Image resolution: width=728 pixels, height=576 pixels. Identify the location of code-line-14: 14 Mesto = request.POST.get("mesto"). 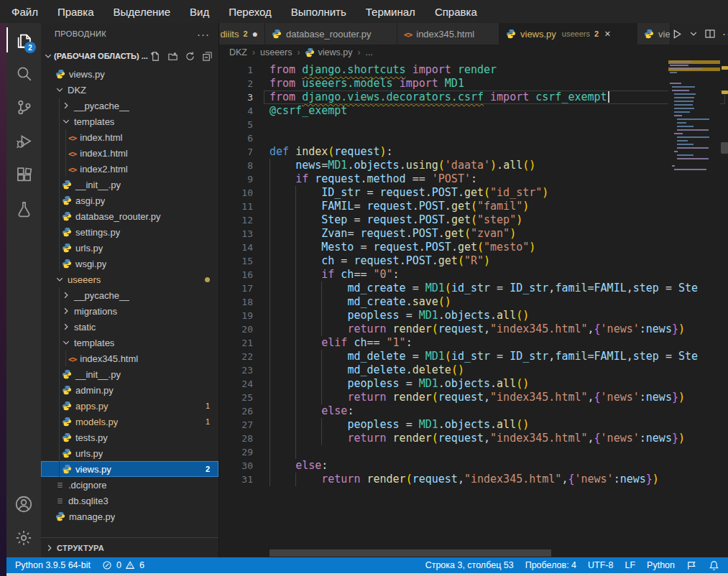
(474, 247).